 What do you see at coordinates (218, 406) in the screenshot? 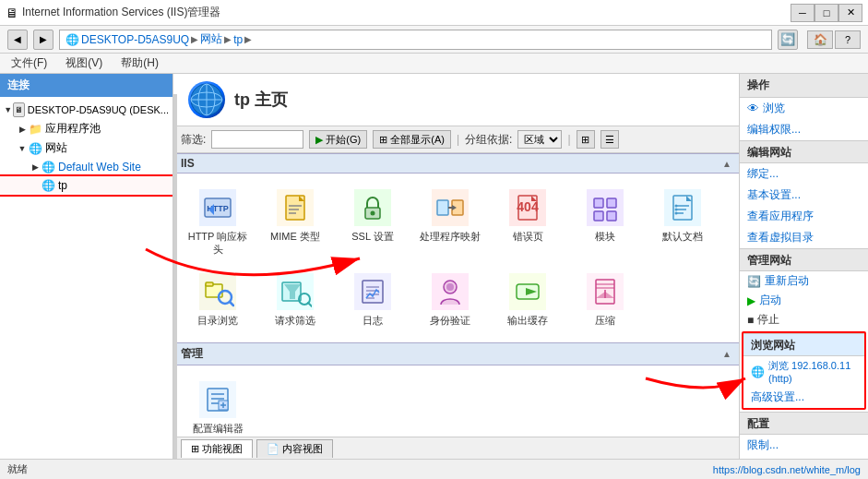
I see `icon-config-editor: 配置编辑器` at bounding box center [218, 406].